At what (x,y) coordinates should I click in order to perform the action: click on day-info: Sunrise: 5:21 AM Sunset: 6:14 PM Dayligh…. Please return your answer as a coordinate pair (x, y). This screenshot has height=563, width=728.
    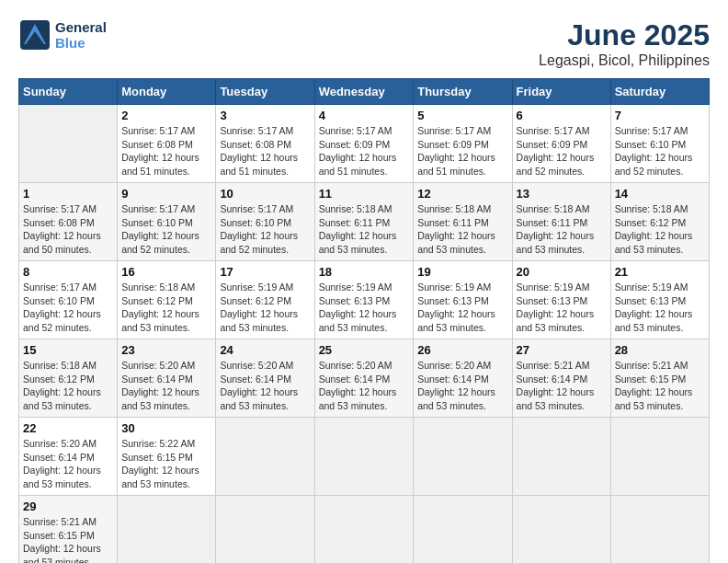
    Looking at the image, I should click on (562, 386).